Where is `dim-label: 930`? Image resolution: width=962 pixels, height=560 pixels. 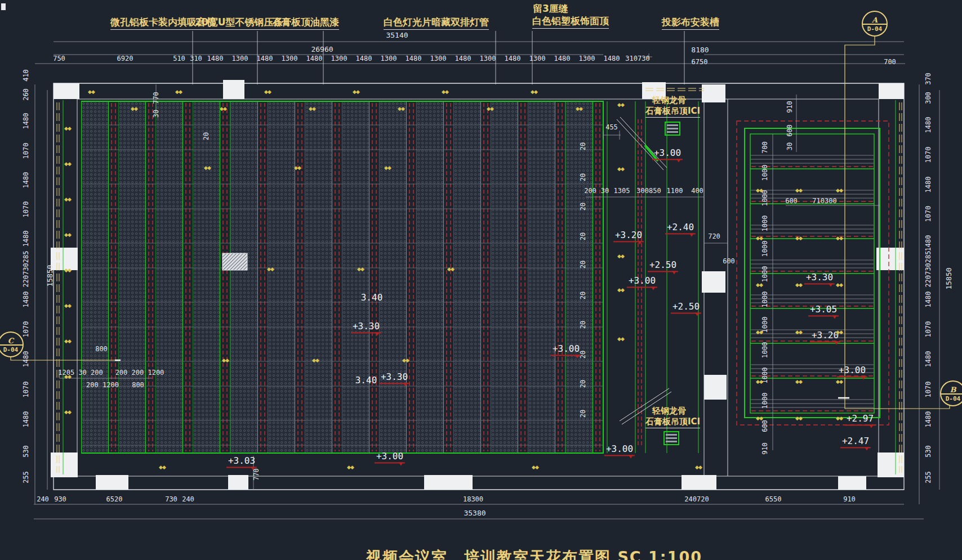
dim-label: 930 is located at coordinates (60, 499).